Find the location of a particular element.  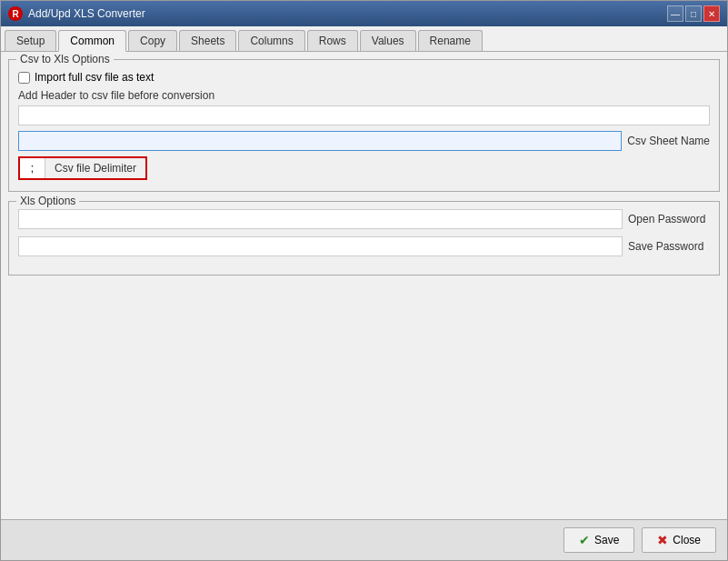

tab-bar: Setup Common Copy Sheets Columns Rows Va… is located at coordinates (364, 39).